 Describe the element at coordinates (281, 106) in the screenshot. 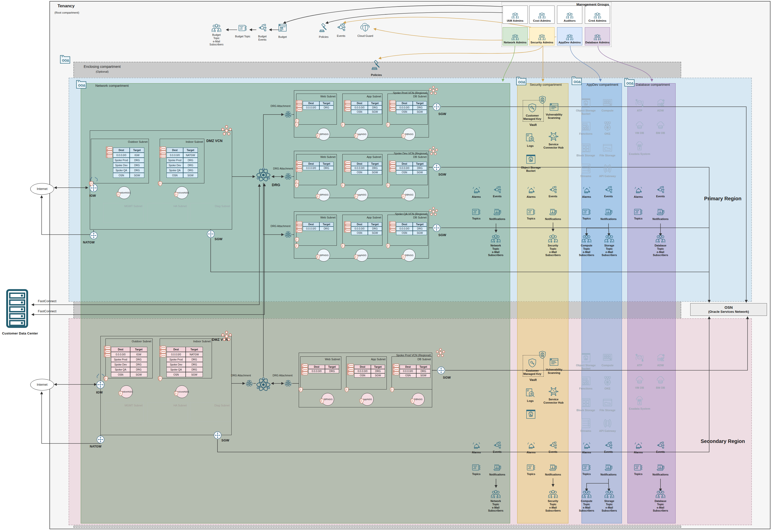

I see `drg-attachment-prod-label: DRG Attachment` at that location.